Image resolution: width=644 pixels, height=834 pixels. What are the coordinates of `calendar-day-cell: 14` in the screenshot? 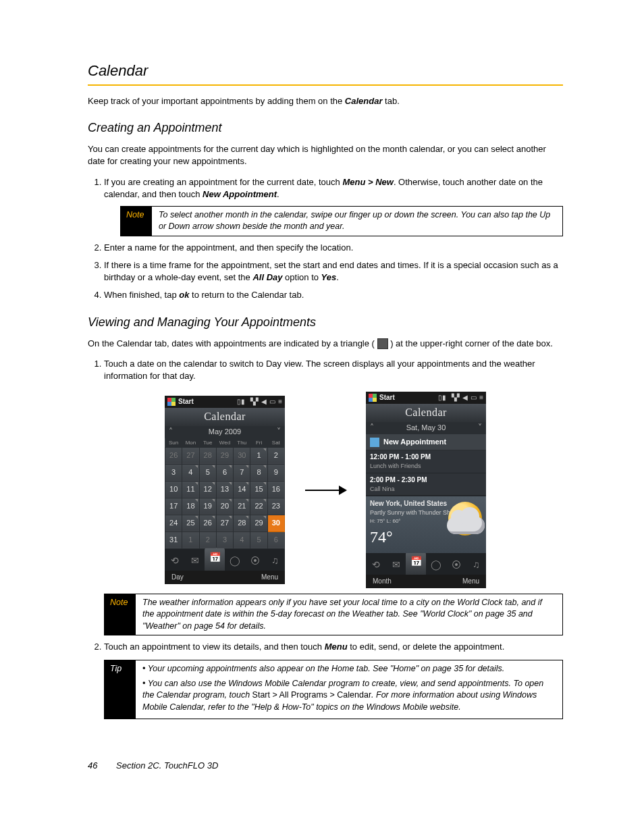 It's located at (242, 489).